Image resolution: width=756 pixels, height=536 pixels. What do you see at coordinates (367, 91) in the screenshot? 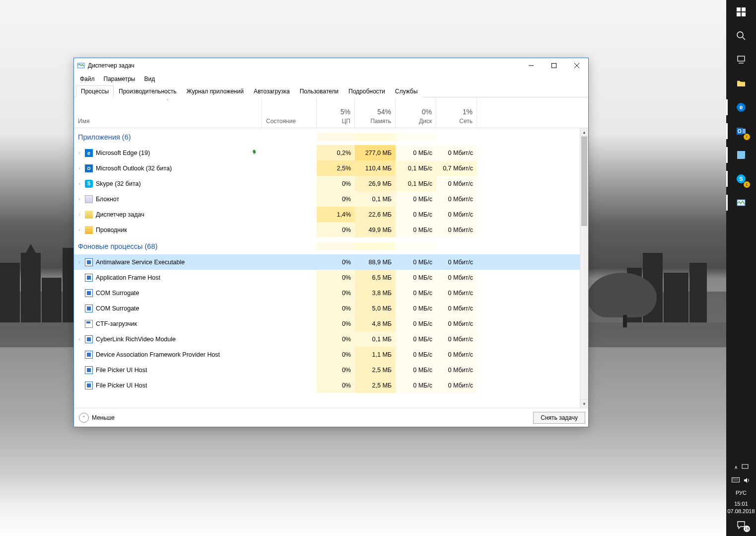
I see `tab-details: Подробности` at bounding box center [367, 91].